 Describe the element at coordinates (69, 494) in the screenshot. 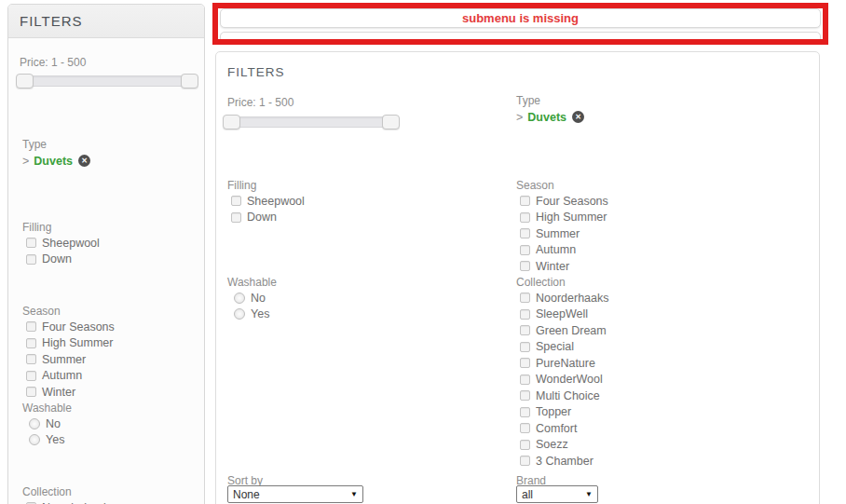

I see `sidebar-group-collection: Collection Noorderhaaks` at that location.